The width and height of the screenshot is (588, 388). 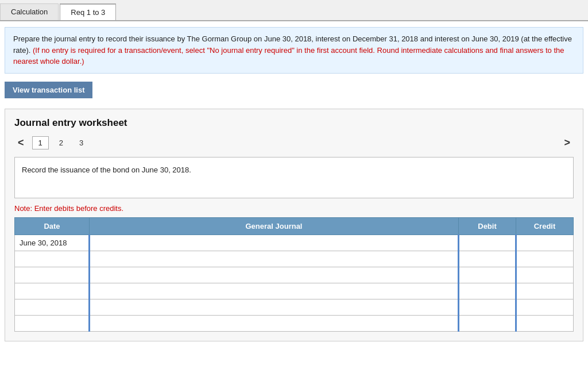 I want to click on col-header-date: Date, so click(x=52, y=226).